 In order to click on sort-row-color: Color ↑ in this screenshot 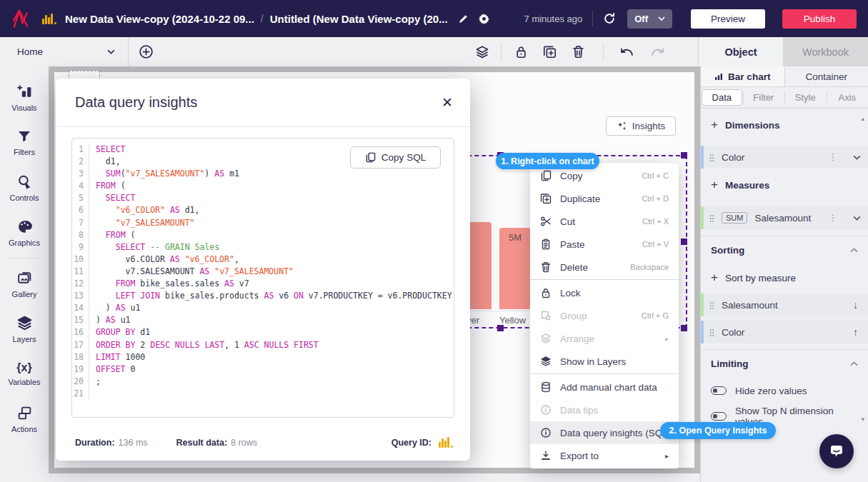, I will do `click(784, 332)`.